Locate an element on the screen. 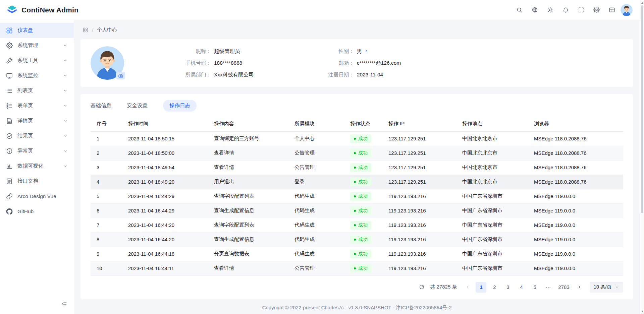  table-cell: 查询字段配置列表 is located at coordinates (253, 225).